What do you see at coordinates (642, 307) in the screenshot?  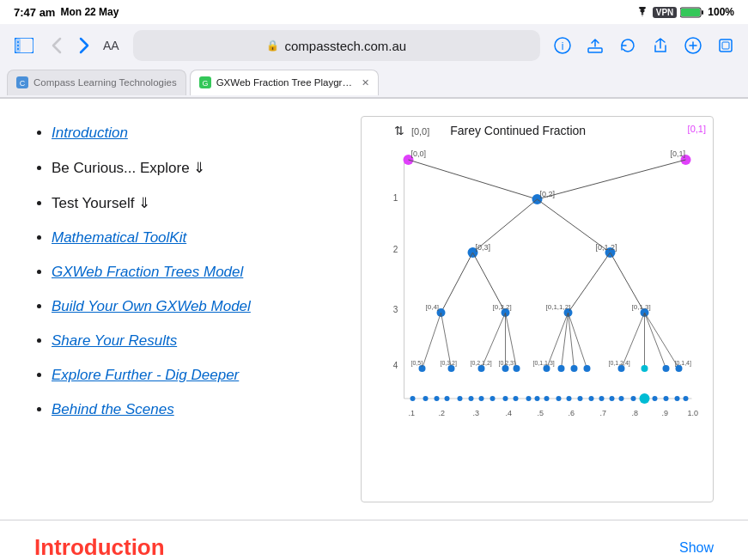 I see `svg-text: [0,1,3]` at bounding box center [642, 307].